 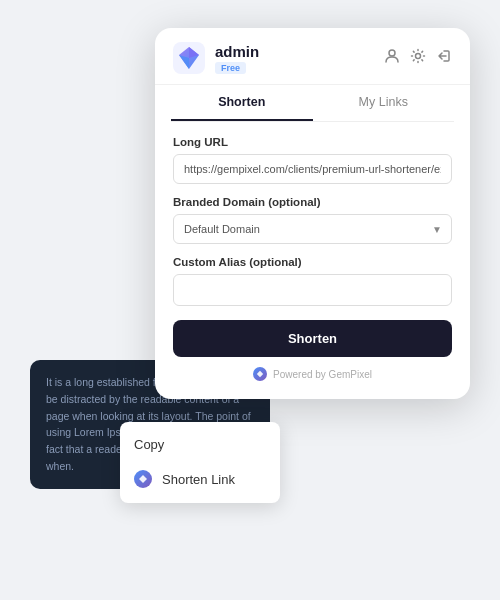 I want to click on tabs: Shorten My Links, so click(x=312, y=104).